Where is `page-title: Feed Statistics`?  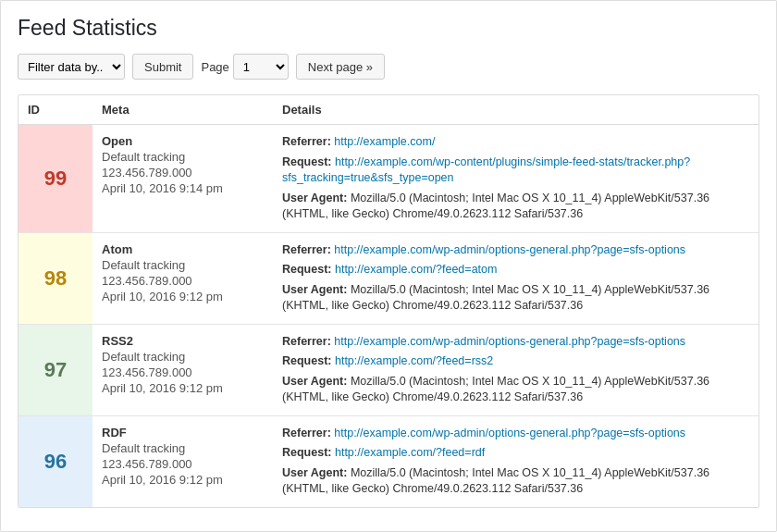 page-title: Feed Statistics is located at coordinates (388, 28).